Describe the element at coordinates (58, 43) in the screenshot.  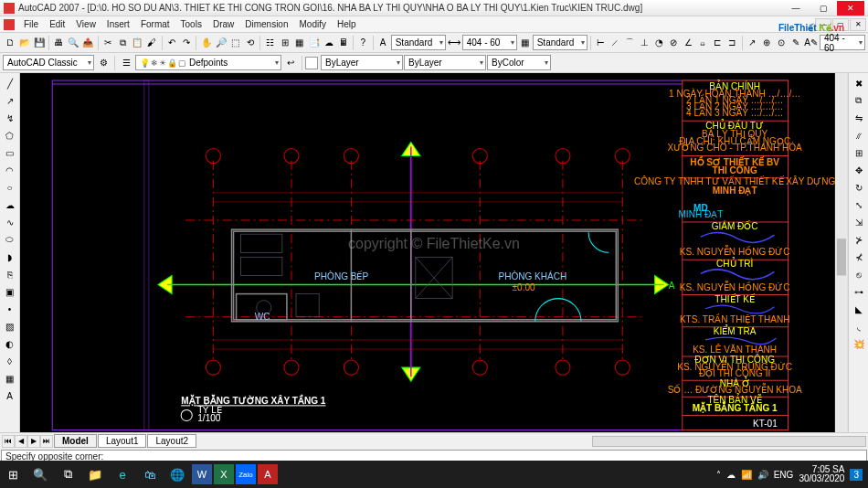
I see `print-icon: 🖶` at that location.